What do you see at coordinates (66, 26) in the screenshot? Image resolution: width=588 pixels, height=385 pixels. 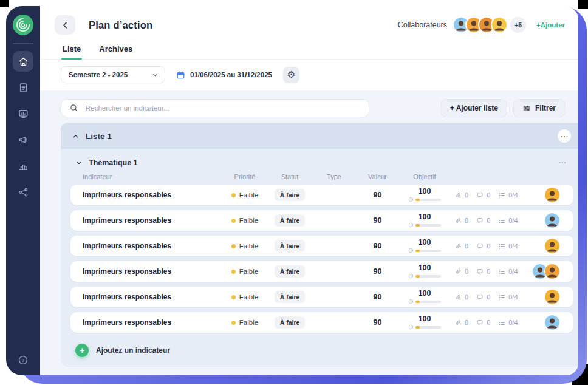 I see `chevron-left-icon` at bounding box center [66, 26].